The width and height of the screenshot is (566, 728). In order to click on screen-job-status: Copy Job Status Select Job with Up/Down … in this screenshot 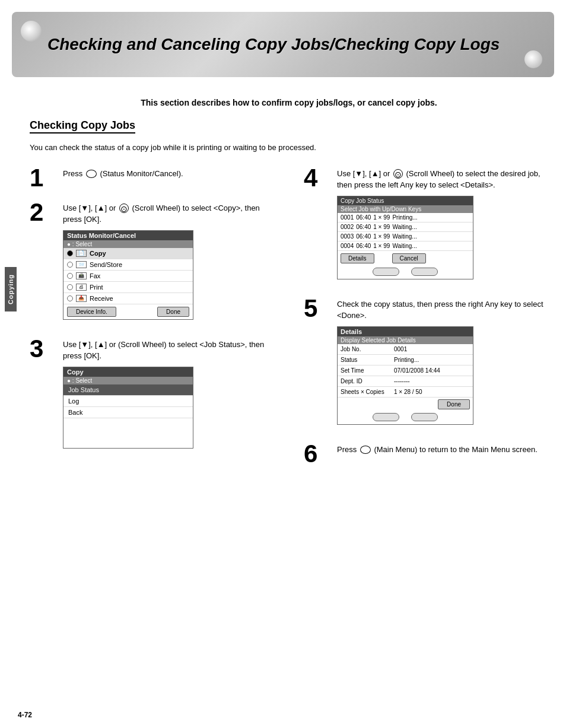, I will do `click(405, 237)`.